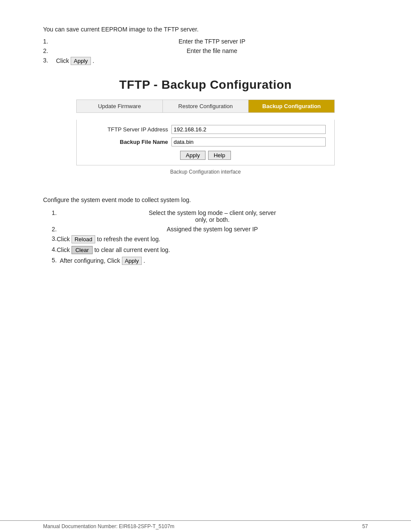 The width and height of the screenshot is (411, 532). Describe the element at coordinates (132, 261) in the screenshot. I see `apply-button-section2: Apply` at that location.